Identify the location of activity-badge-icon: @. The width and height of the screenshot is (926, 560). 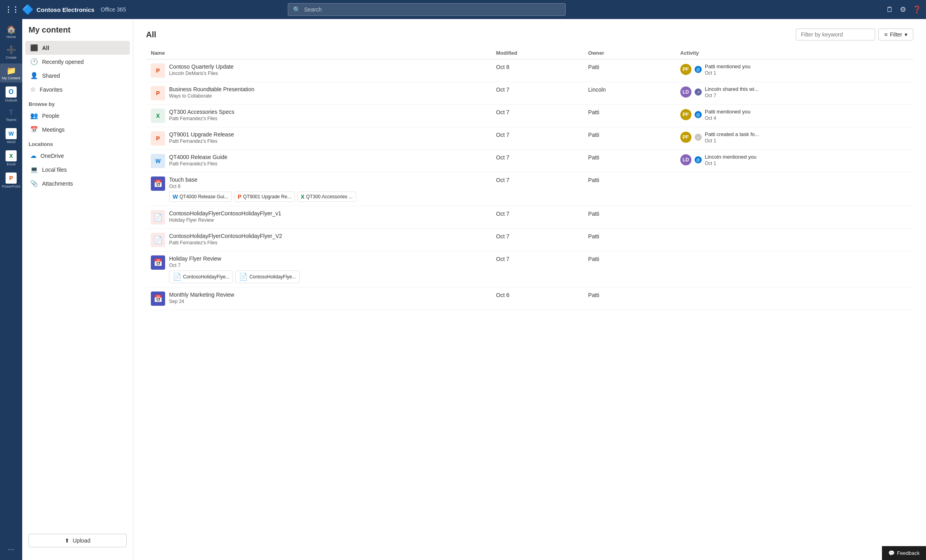
(698, 115).